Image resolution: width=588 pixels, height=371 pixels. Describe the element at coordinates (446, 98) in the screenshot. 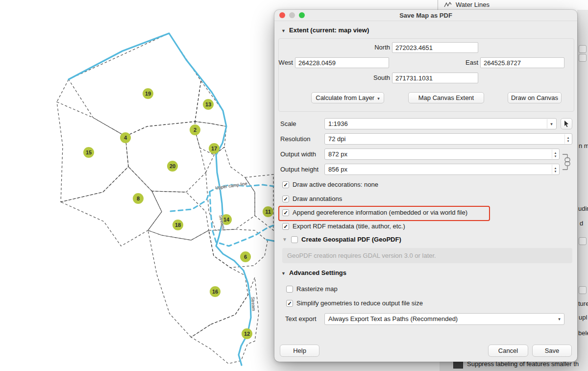

I see `map-canvas-extent-label: Map Canvas Extent` at that location.